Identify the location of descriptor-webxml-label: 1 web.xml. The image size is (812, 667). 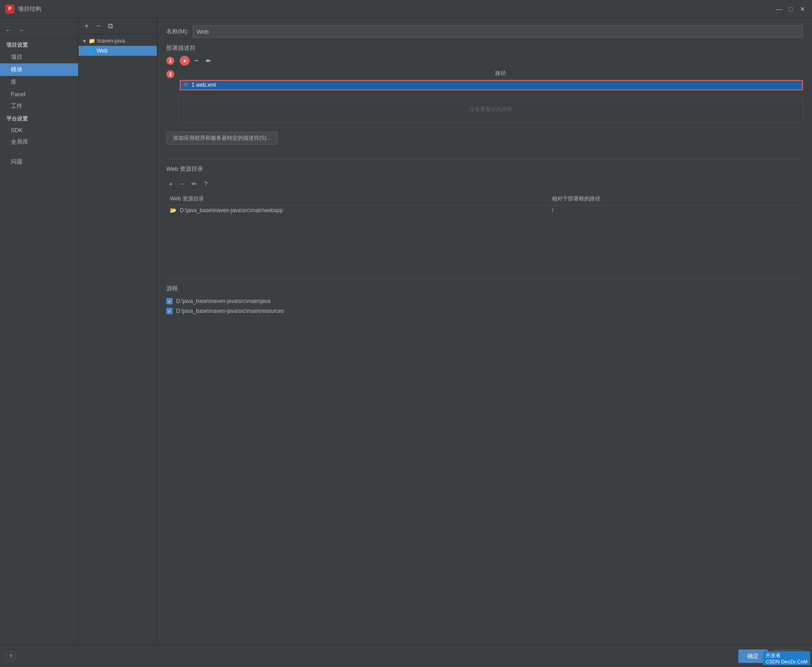
(204, 85).